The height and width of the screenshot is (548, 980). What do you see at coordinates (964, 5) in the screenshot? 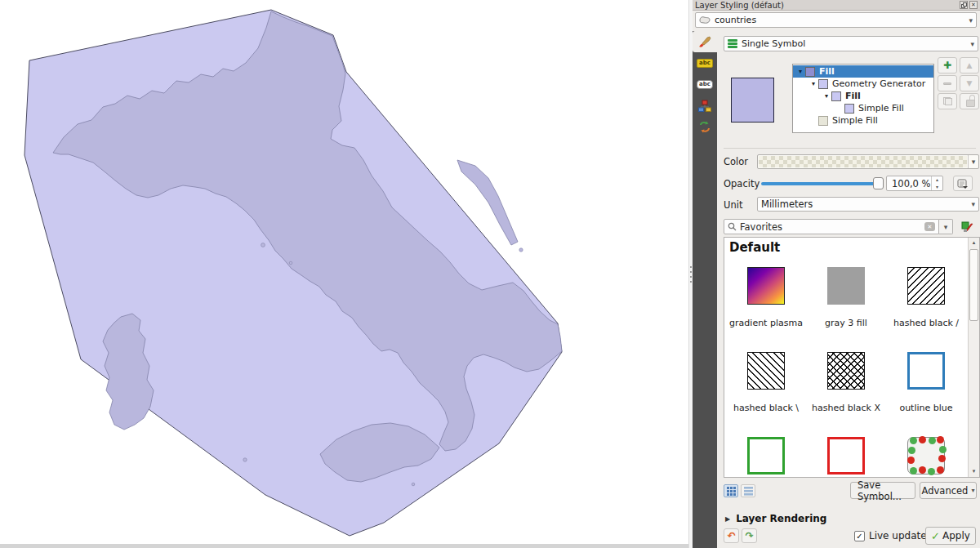
I see `undock-button` at bounding box center [964, 5].